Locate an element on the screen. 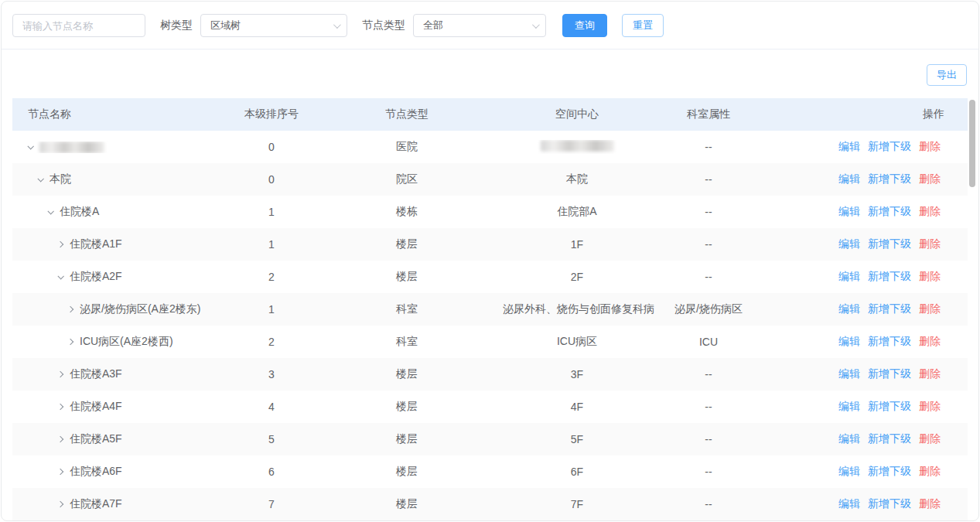 Image resolution: width=980 pixels, height=522 pixels. sort-number-cell: 3 is located at coordinates (271, 374).